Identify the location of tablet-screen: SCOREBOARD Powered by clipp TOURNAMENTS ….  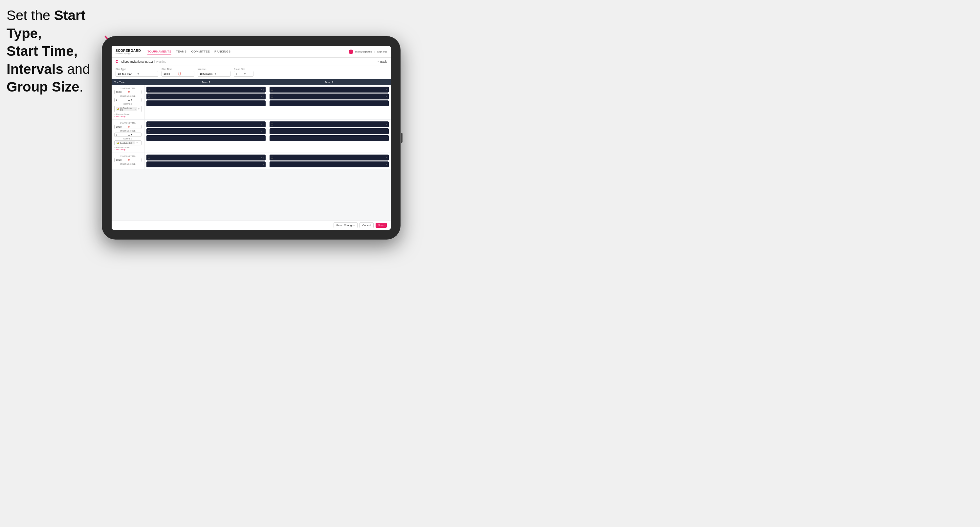
(251, 138).